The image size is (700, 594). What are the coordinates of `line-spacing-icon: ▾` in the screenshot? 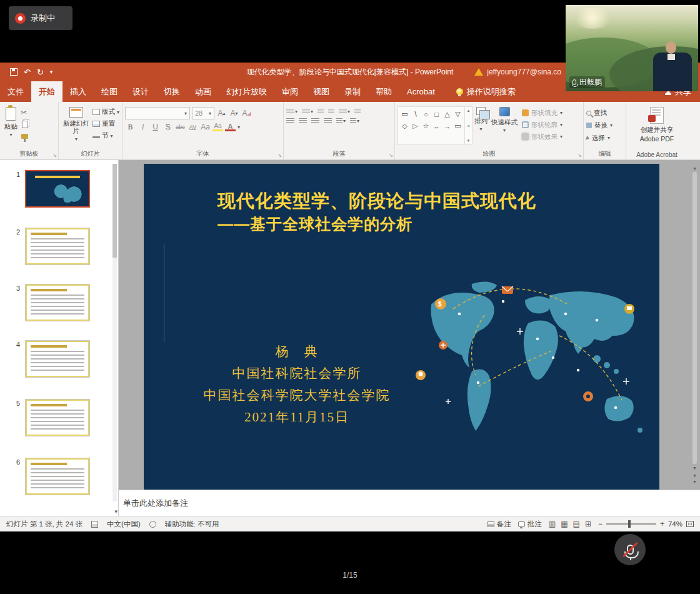 It's located at (344, 111).